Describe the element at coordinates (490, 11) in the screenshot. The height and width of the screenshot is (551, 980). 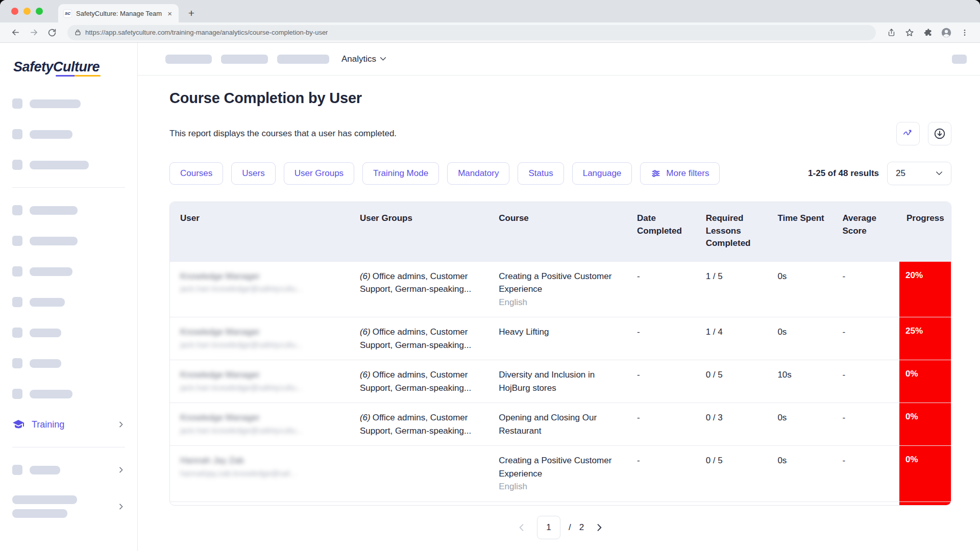
I see `browser-tab-strip: SC SafetyCulture: Manage Teams and ... ×…` at that location.